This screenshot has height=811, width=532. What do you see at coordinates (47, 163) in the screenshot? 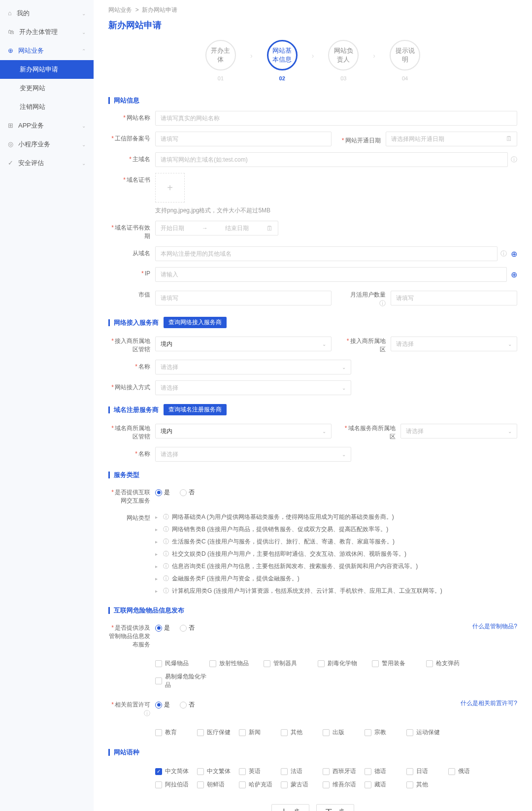
I see `nav-security: ✓安全评估⌄` at bounding box center [47, 163].